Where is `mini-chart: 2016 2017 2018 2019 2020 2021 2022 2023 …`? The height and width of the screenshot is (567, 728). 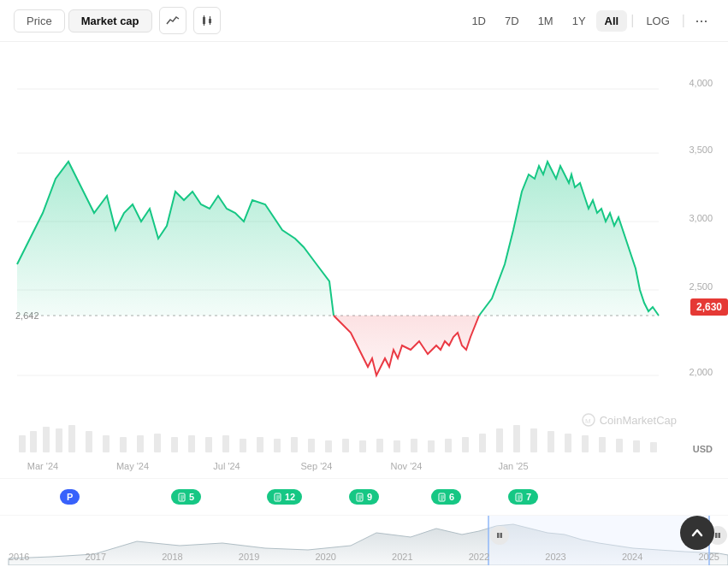 mini-chart: 2016 2017 2018 2019 2020 2021 2022 2023 … is located at coordinates (364, 540).